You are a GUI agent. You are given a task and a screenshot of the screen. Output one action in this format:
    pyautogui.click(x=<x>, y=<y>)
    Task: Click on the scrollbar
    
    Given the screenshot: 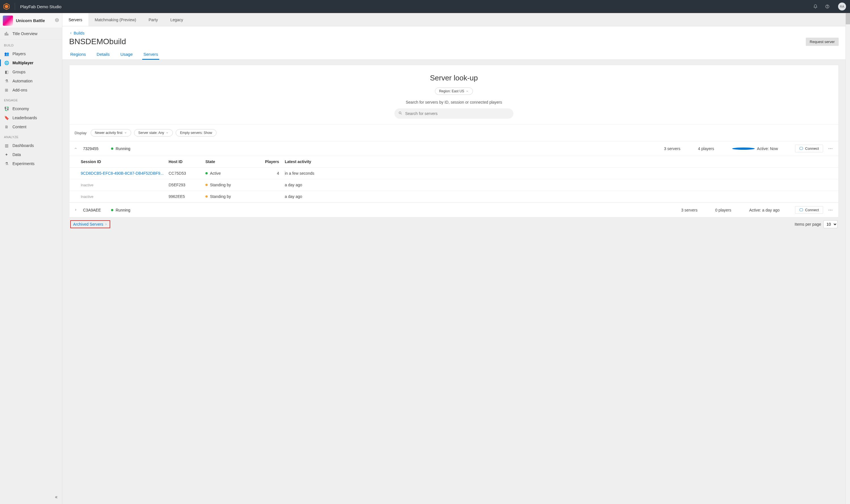 What is the action you would take?
    pyautogui.click(x=848, y=258)
    